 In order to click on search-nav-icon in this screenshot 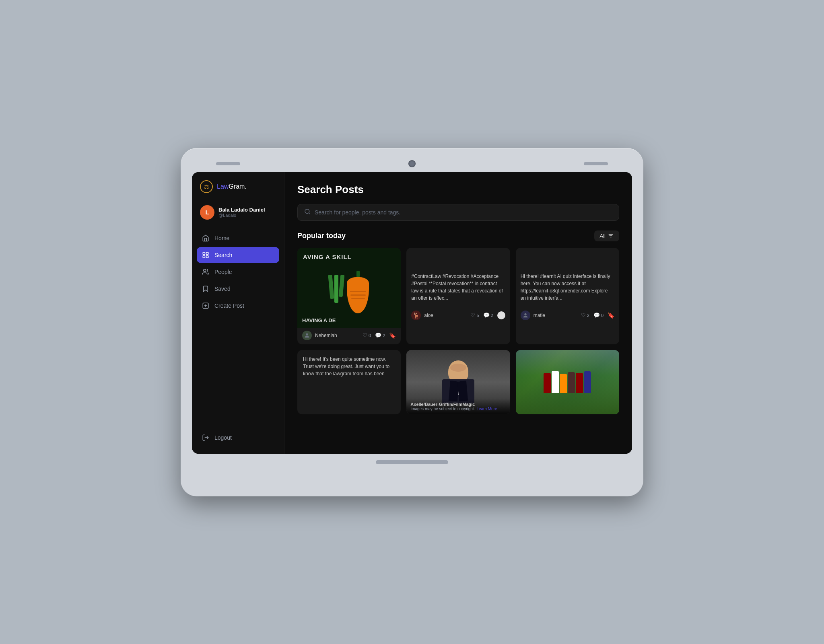, I will do `click(206, 255)`.